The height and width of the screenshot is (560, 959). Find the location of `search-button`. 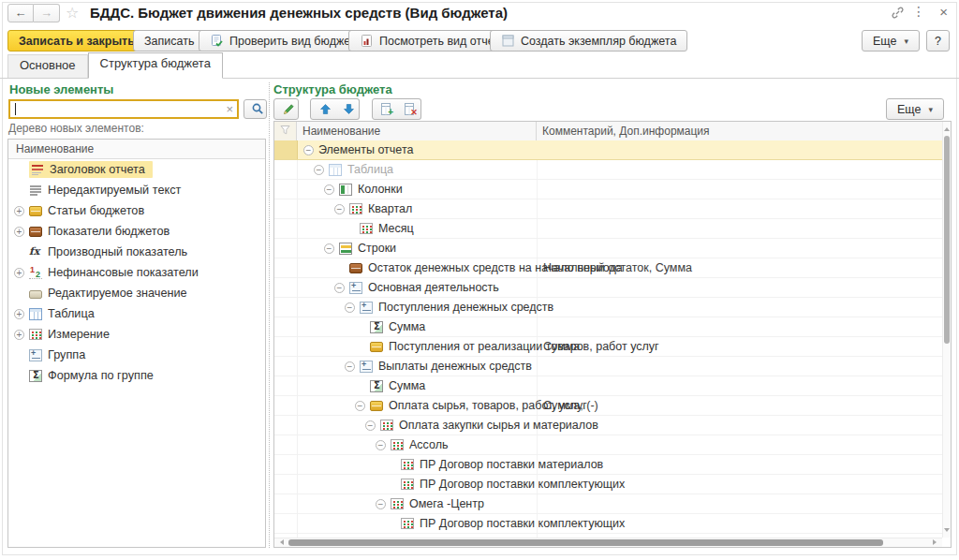

search-button is located at coordinates (255, 109).